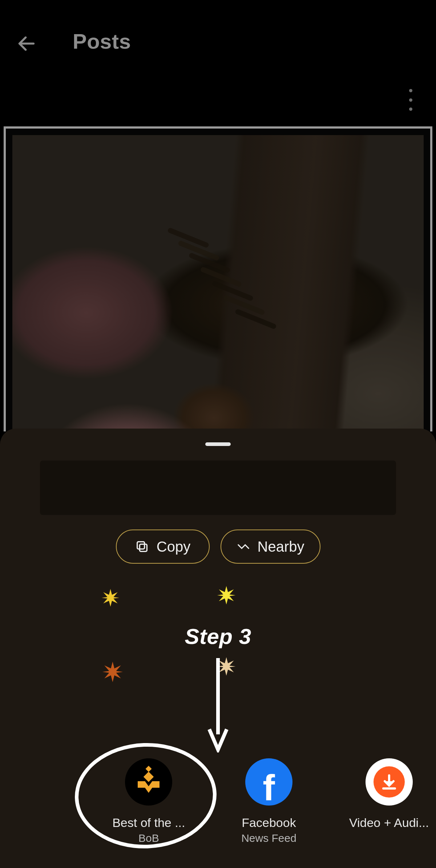 The height and width of the screenshot is (868, 436). What do you see at coordinates (218, 38) in the screenshot?
I see `app-header: Posts` at bounding box center [218, 38].